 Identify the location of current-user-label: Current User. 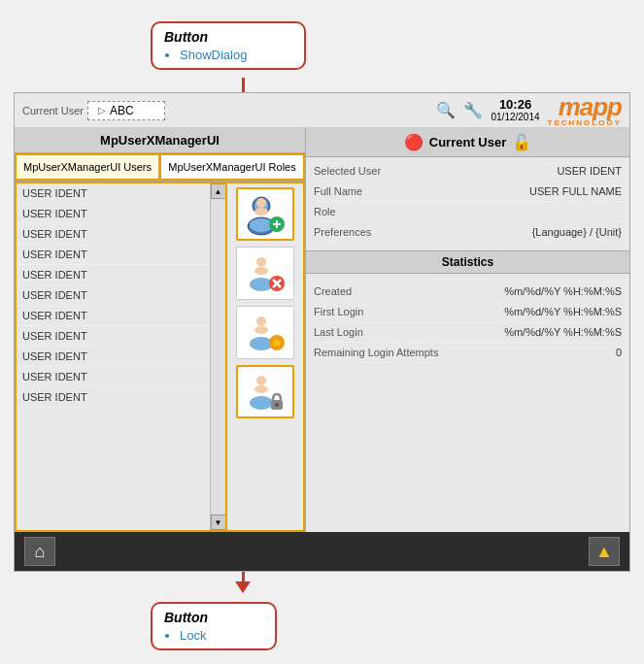
(52, 111).